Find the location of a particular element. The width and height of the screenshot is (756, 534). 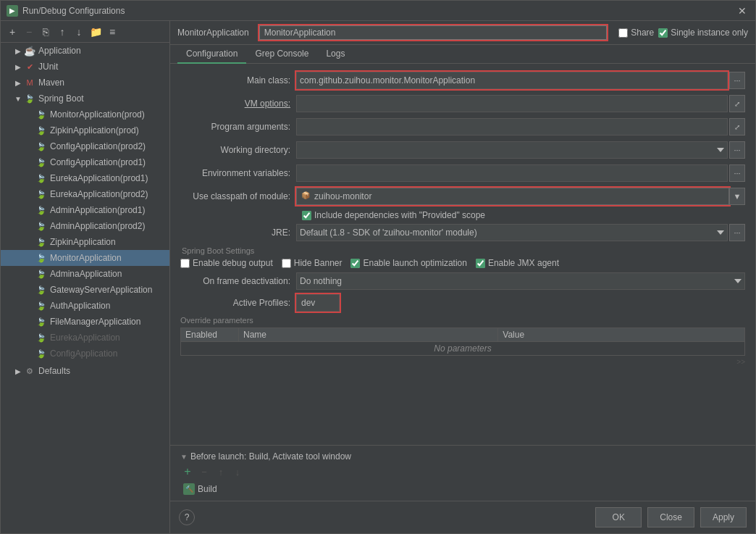

sidebar-item-defaults: ▶ ⚙ Defaults is located at coordinates (85, 371).